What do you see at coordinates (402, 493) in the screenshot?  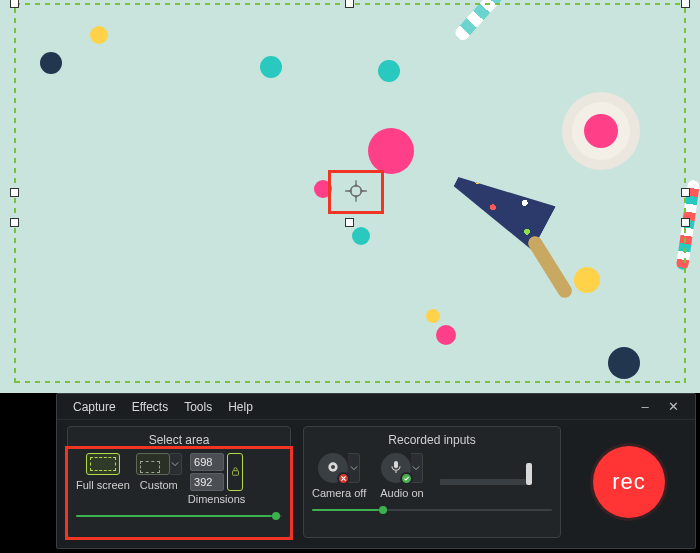 I see `audio-label: Audio on` at bounding box center [402, 493].